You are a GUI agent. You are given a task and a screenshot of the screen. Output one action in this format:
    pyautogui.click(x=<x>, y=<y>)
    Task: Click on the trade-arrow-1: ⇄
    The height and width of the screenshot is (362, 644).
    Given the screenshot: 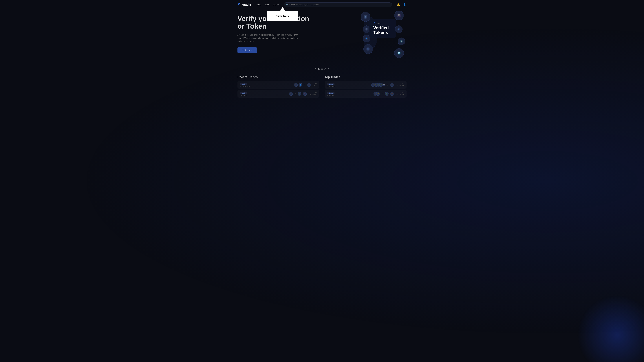 What is the action you would take?
    pyautogui.click(x=295, y=94)
    